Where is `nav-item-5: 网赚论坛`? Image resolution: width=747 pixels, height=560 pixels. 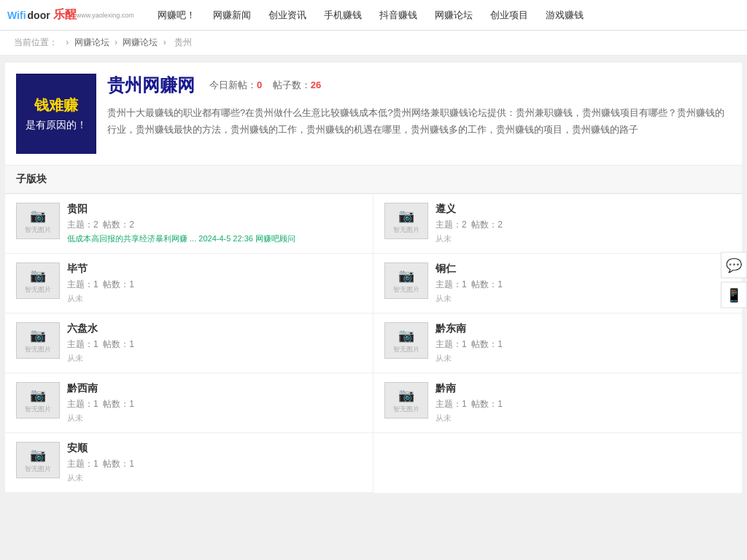 nav-item-5: 网赚论坛 is located at coordinates (454, 15).